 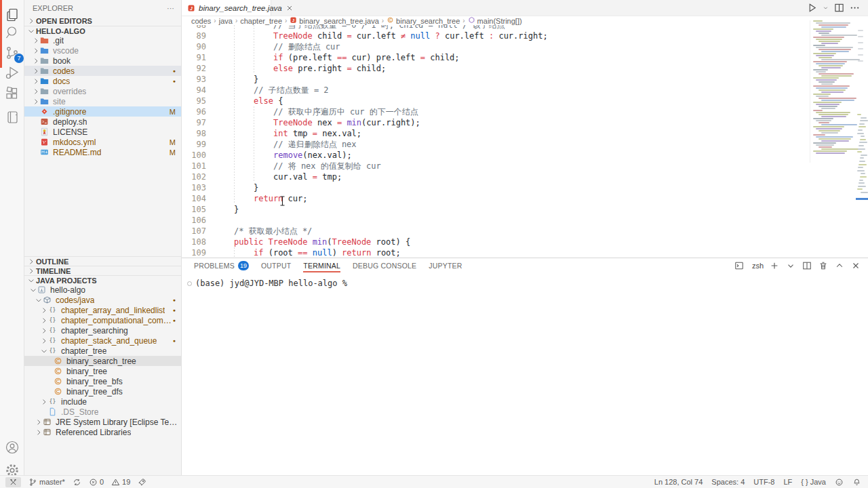 What do you see at coordinates (103, 111) in the screenshot?
I see `sidebar-item--gitignore: .gitignoreM` at bounding box center [103, 111].